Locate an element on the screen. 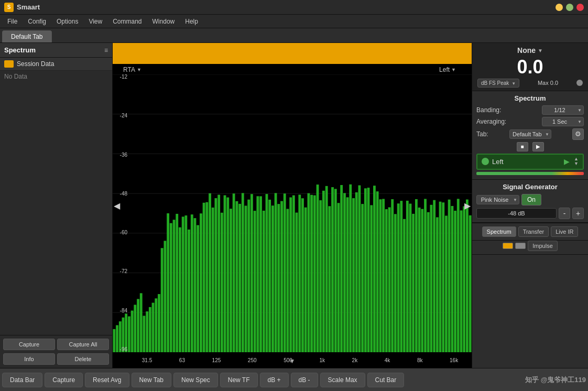 This screenshot has height=391, width=588. reset-avg-button: Reset Avg is located at coordinates (107, 380).